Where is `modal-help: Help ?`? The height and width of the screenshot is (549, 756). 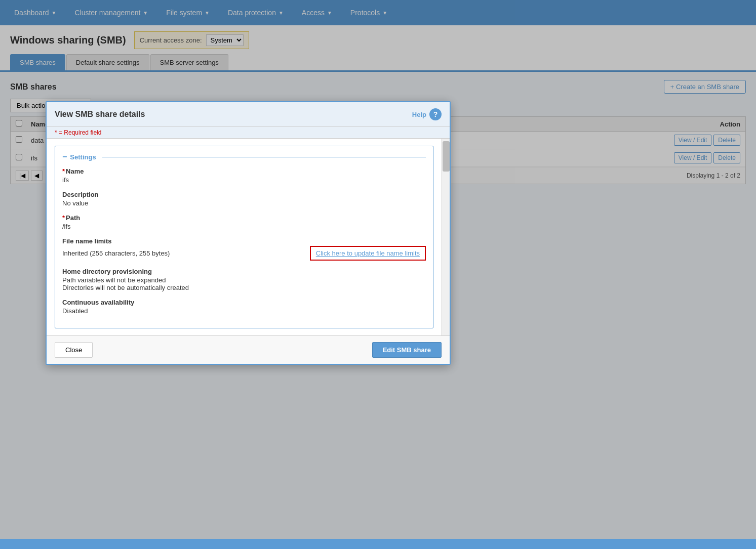
modal-help: Help ? is located at coordinates (427, 114).